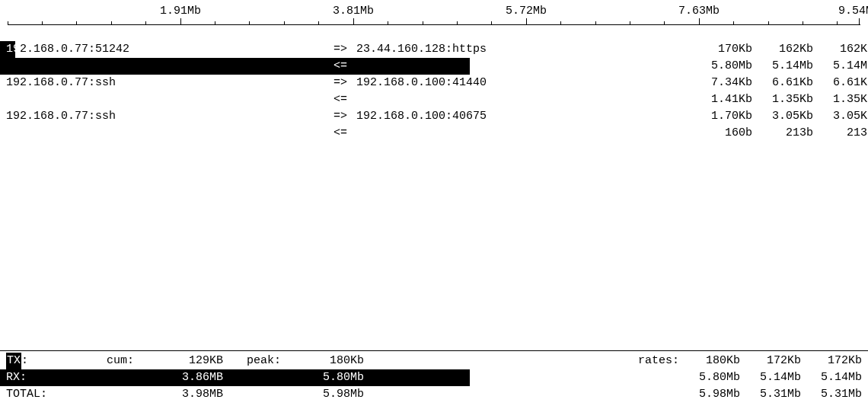 This screenshot has height=409, width=868. Describe the element at coordinates (434, 117) in the screenshot. I see `connection-row-out: 192.168.0.77:ssh => 192.168.0.100:40675 …` at that location.